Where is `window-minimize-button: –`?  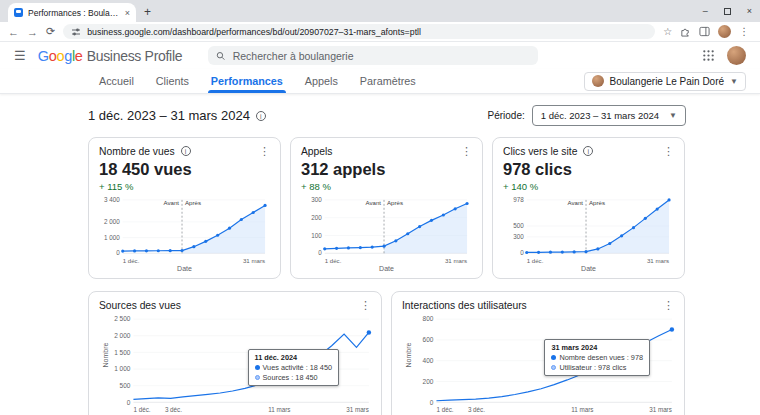 window-minimize-button: – is located at coordinates (706, 11).